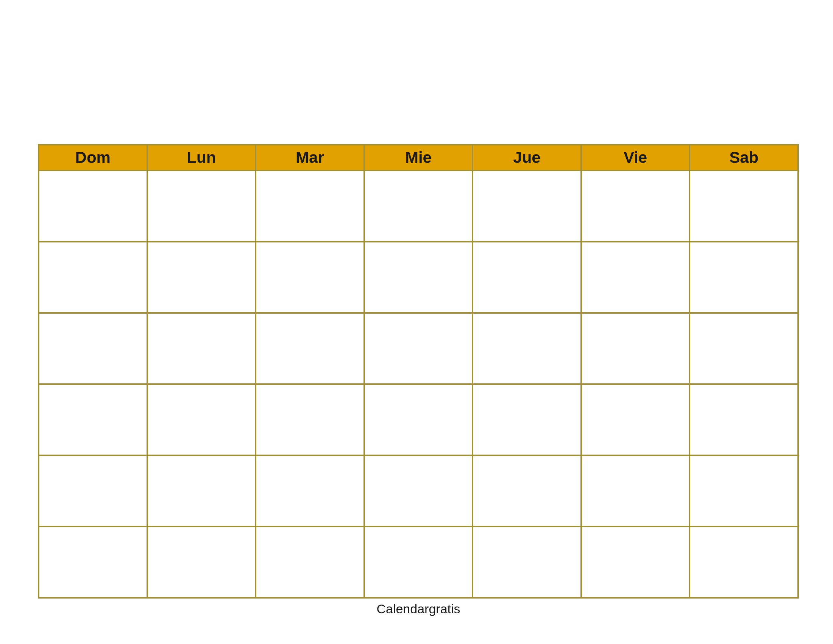 The height and width of the screenshot is (644, 833). I want to click on footer-credit: Calendargratis, so click(418, 609).